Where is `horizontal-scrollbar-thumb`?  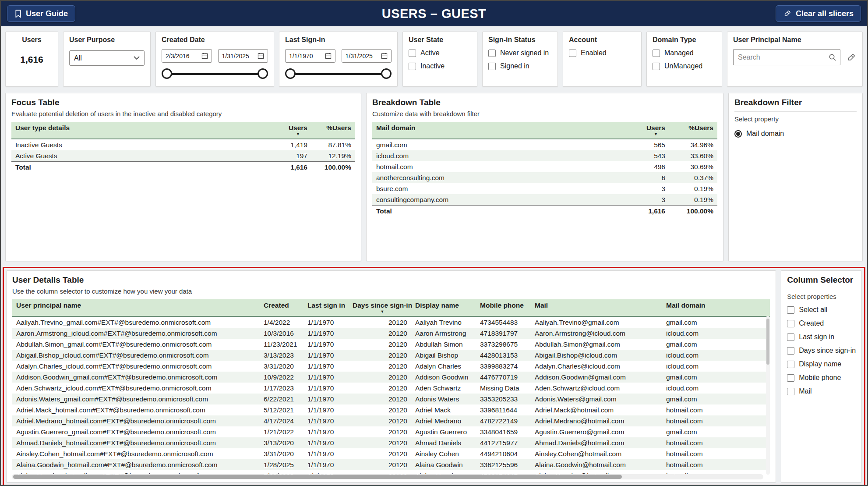
horizontal-scrollbar-thumb is located at coordinates (318, 477).